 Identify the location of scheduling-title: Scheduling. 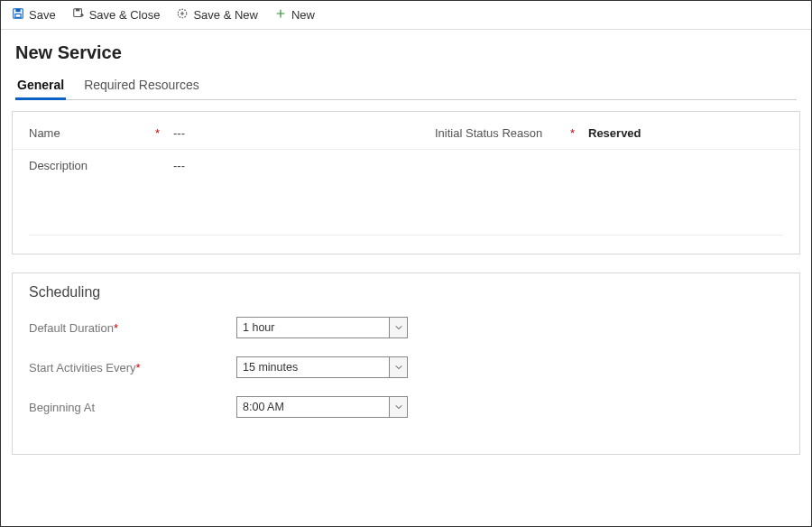
(406, 292).